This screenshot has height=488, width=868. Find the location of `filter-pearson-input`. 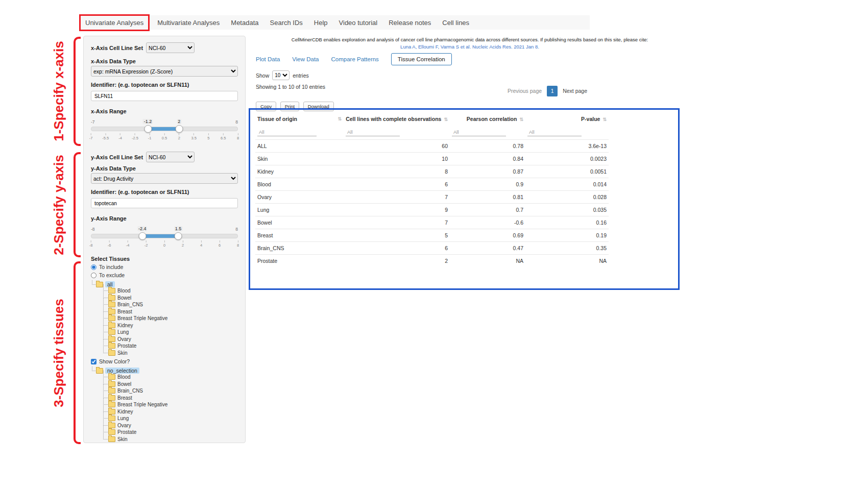

filter-pearson-input is located at coordinates (479, 132).